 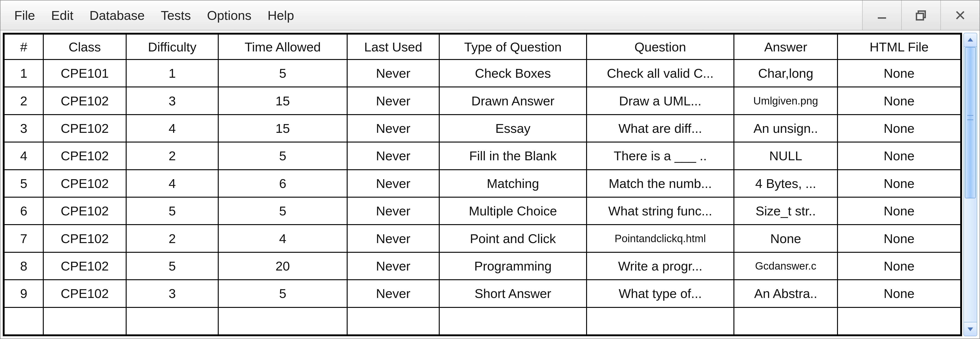 What do you see at coordinates (24, 321) in the screenshot?
I see `cell-num` at bounding box center [24, 321].